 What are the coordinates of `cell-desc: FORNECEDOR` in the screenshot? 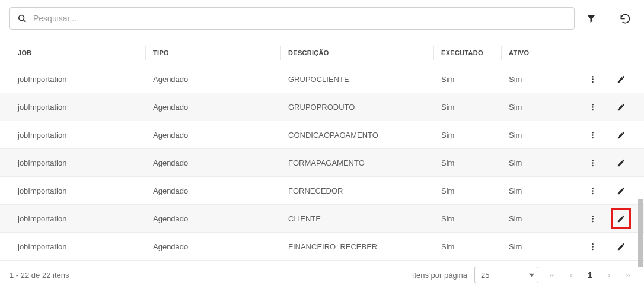 It's located at (365, 191).